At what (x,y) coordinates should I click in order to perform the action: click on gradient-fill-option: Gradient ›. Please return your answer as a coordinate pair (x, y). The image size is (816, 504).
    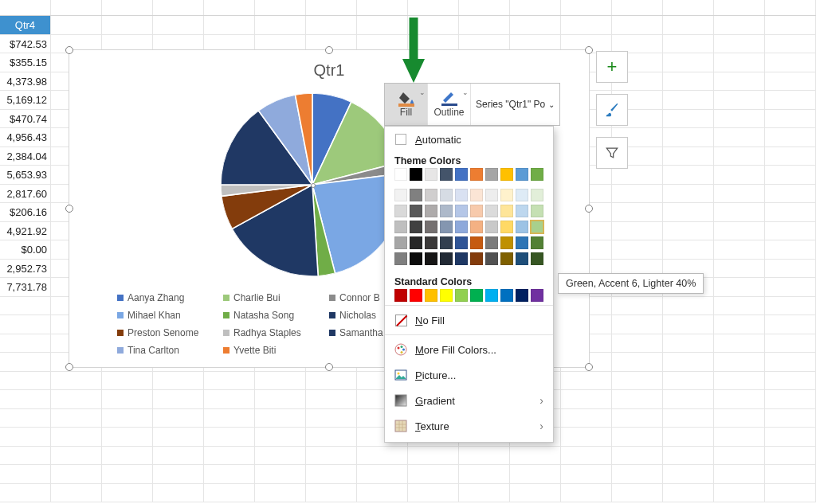
    Looking at the image, I should click on (469, 400).